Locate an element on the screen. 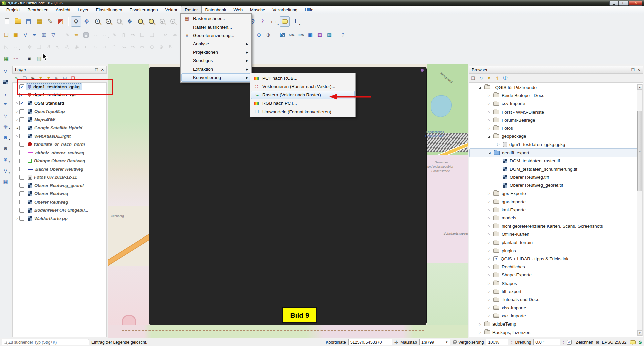  menu-item-extraktion: Extraktion▶ is located at coordinates (216, 69).